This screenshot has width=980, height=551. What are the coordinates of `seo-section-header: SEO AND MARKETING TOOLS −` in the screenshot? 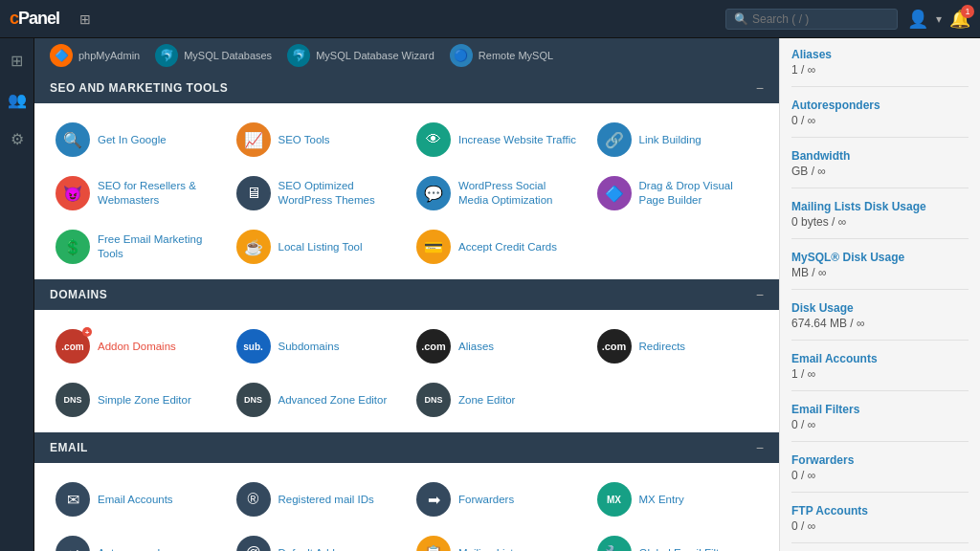 It's located at (407, 88).